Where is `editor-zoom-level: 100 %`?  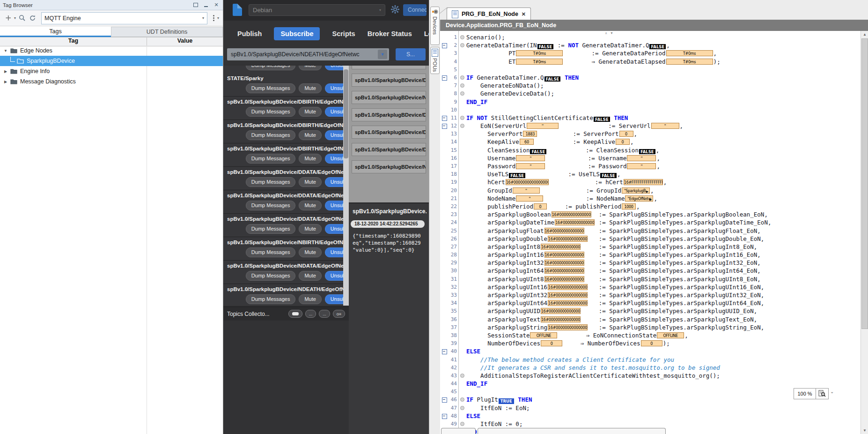 editor-zoom-level: 100 % is located at coordinates (805, 394).